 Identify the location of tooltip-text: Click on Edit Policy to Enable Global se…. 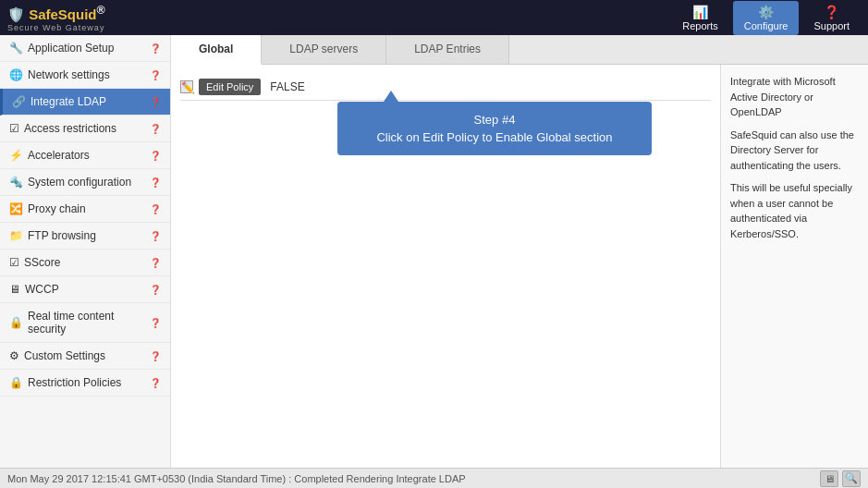
(495, 137).